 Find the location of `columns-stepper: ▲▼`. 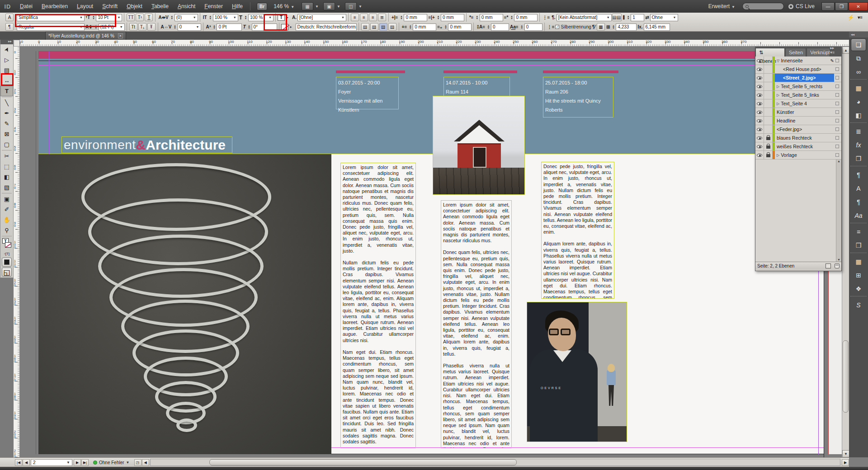

columns-stepper: ▲▼ is located at coordinates (628, 18).